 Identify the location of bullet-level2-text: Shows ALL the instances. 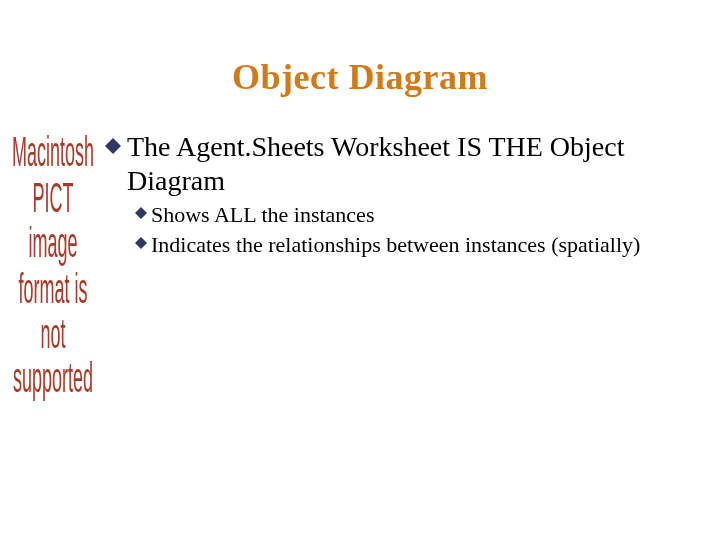
(418, 215).